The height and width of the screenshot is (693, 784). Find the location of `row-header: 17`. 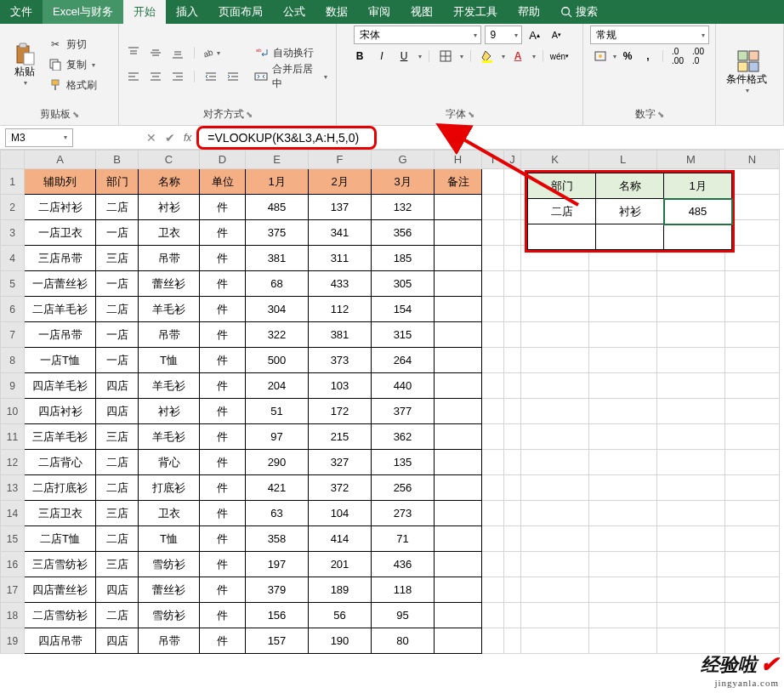

row-header: 17 is located at coordinates (13, 590).